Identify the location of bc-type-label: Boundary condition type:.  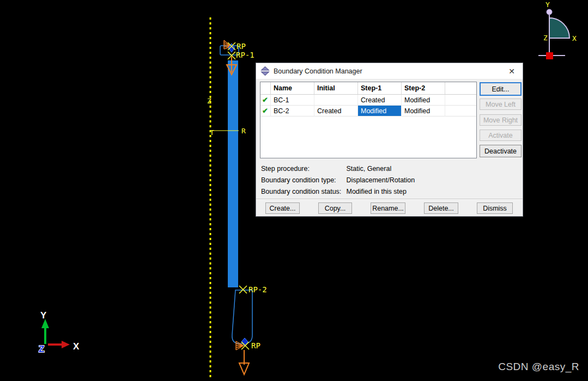
(303, 180).